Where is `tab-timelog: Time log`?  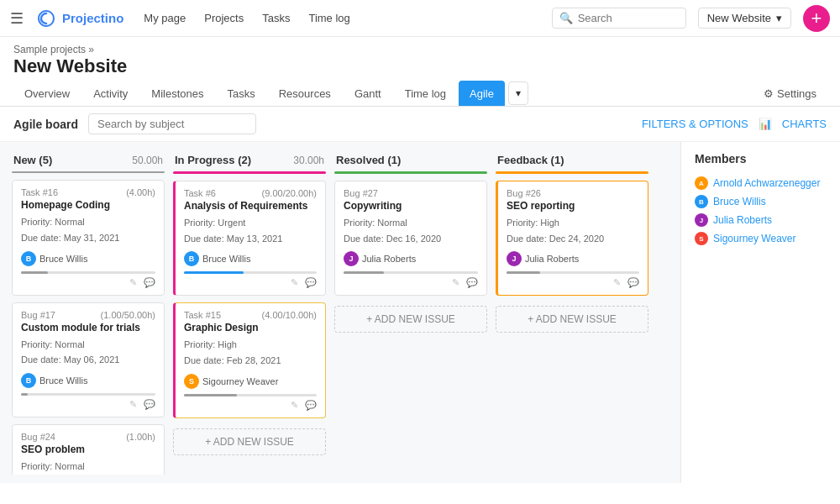
tab-timelog: Time log is located at coordinates (425, 93).